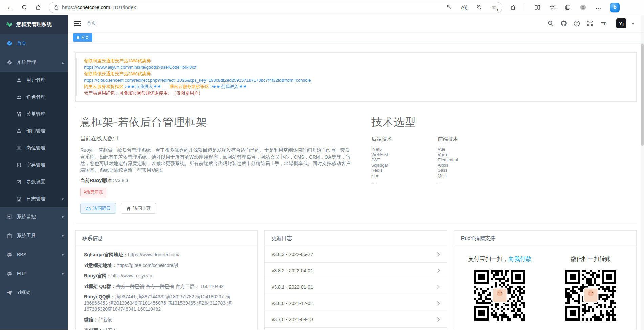 The image size is (644, 330). Describe the element at coordinates (577, 23) in the screenshot. I see `help-icon: ?` at that location.